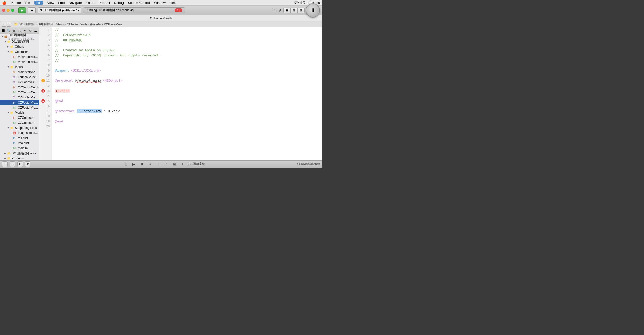 The image size is (644, 335). I want to click on menu-edit: Edit, so click(39, 3).